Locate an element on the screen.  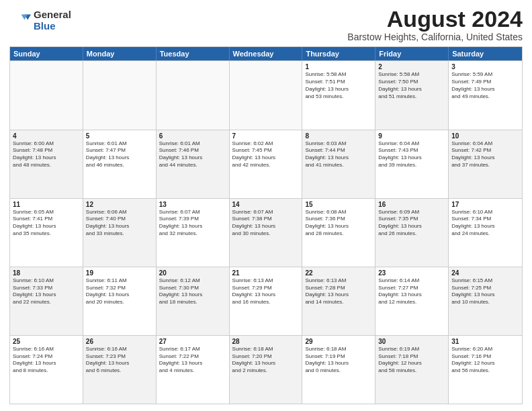
day-number: 5 is located at coordinates (120, 136).